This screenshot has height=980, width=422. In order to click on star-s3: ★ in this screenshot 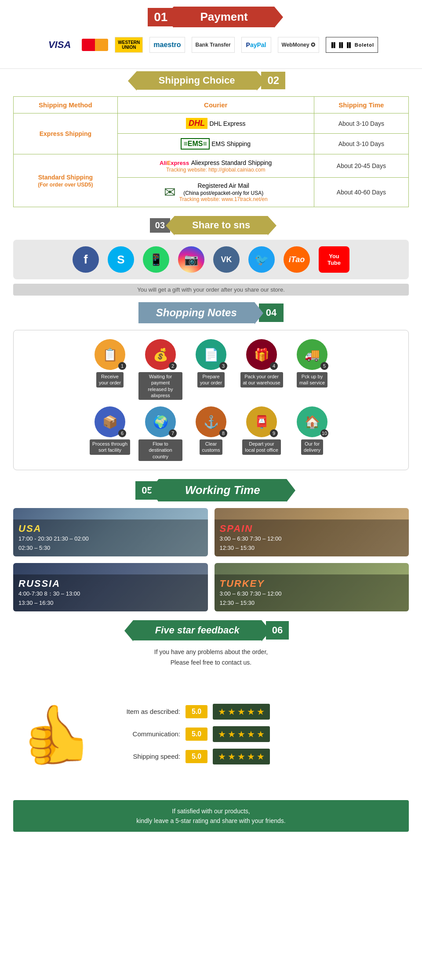, I will do `click(241, 757)`.